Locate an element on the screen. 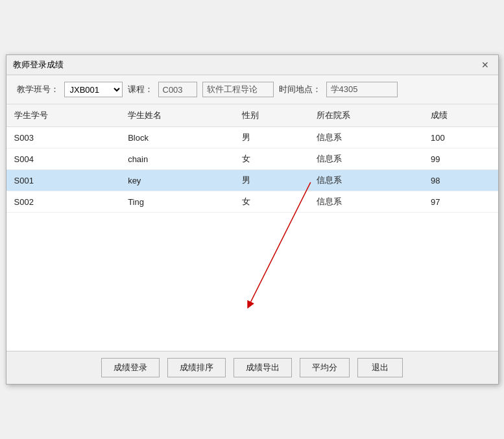 Image resolution: width=504 pixels, height=439 pixels. window-title: 教师登录成绩 is located at coordinates (38, 65).